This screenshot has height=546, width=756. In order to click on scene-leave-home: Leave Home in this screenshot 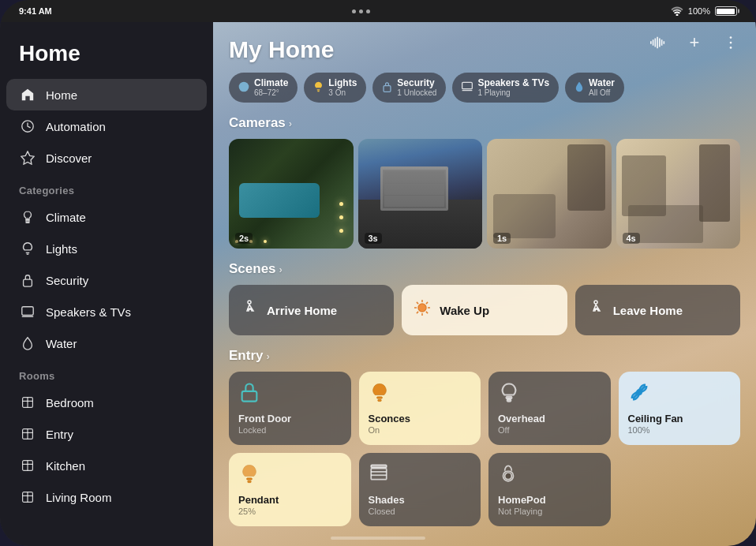, I will do `click(658, 310)`.